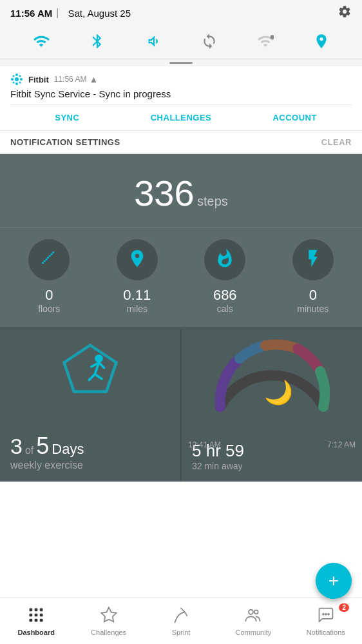 The height and width of the screenshot is (644, 362). Describe the element at coordinates (295, 117) in the screenshot. I see `notif-account-button: ACCOUNT` at that location.